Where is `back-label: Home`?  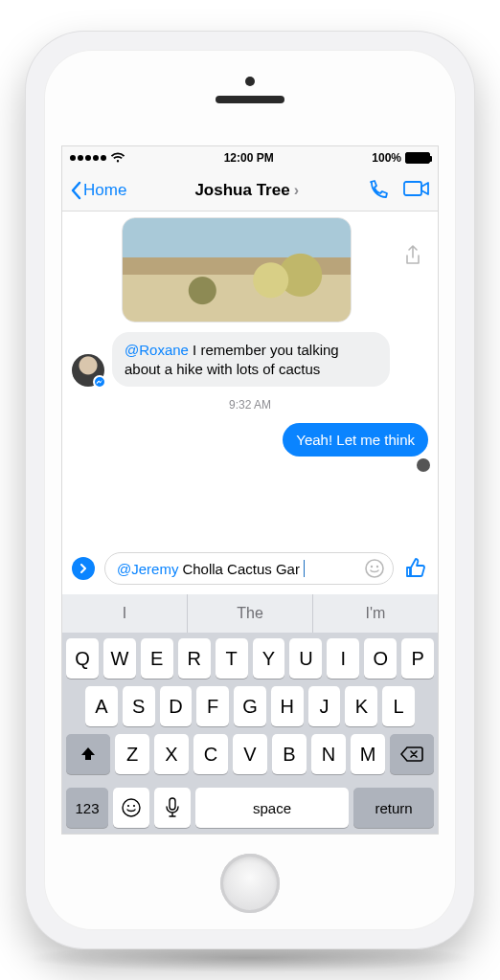
back-label: Home is located at coordinates (105, 190).